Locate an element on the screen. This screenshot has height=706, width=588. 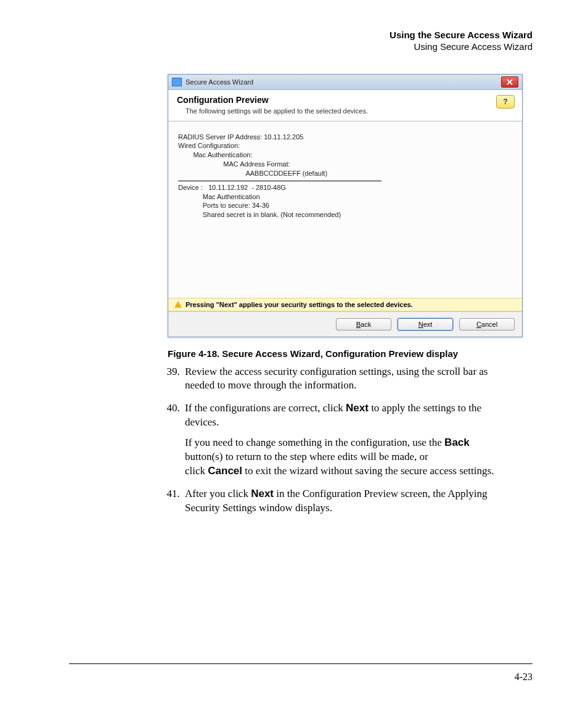
running-head-title: Using the Secure Access Wizard is located at coordinates (301, 36).